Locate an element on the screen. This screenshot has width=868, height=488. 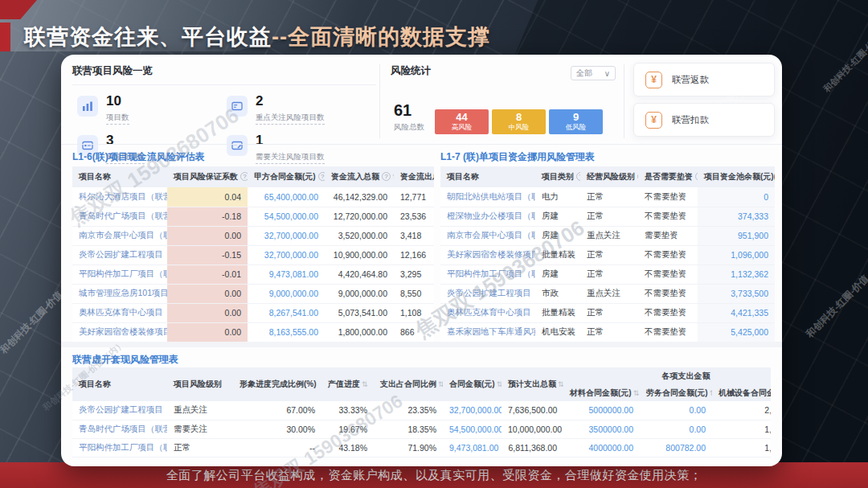
table-row: 炎帝公园扩建工程项目（... 市政 重点关注 不需要垫资 3,733,500 is located at coordinates (608, 293).